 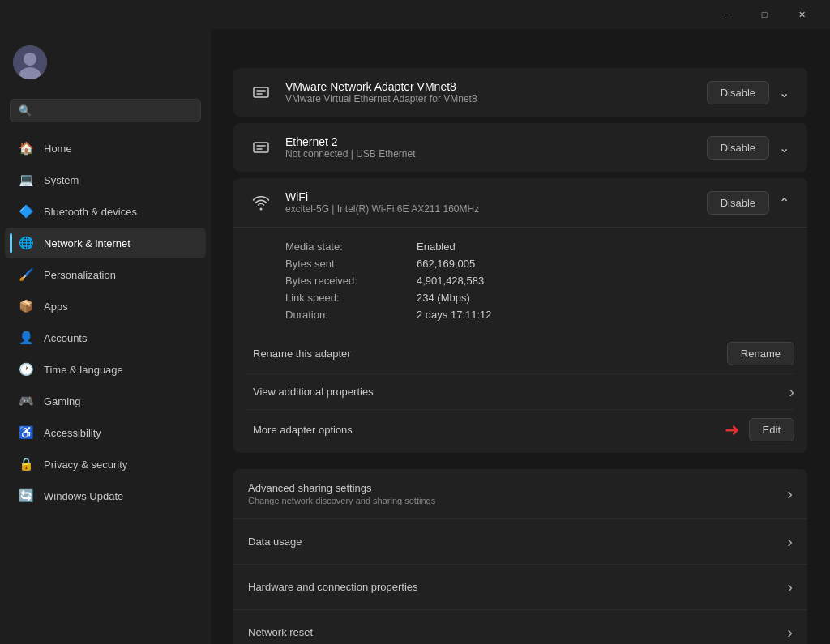 What do you see at coordinates (105, 369) in the screenshot?
I see `sidebar-item-time: 🕐Time & language` at bounding box center [105, 369].